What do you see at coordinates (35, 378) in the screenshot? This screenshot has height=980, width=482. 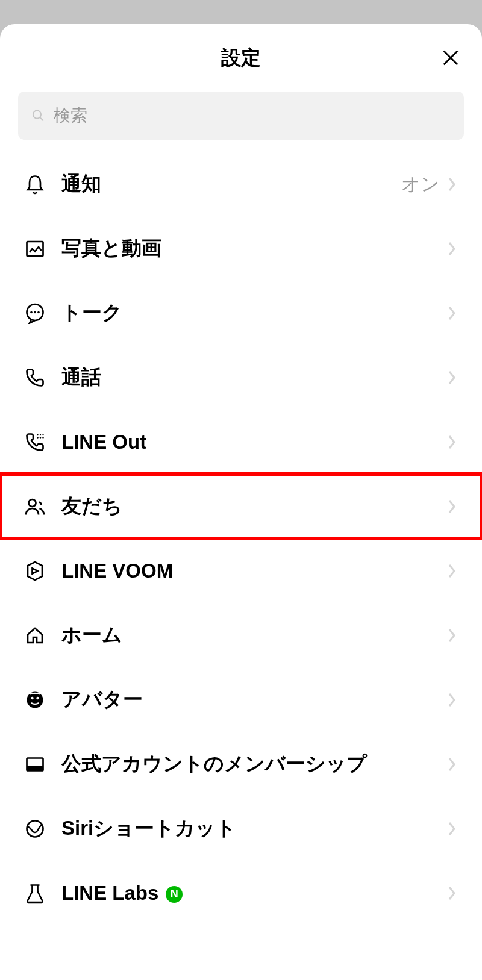 I see `phone-icon` at bounding box center [35, 378].